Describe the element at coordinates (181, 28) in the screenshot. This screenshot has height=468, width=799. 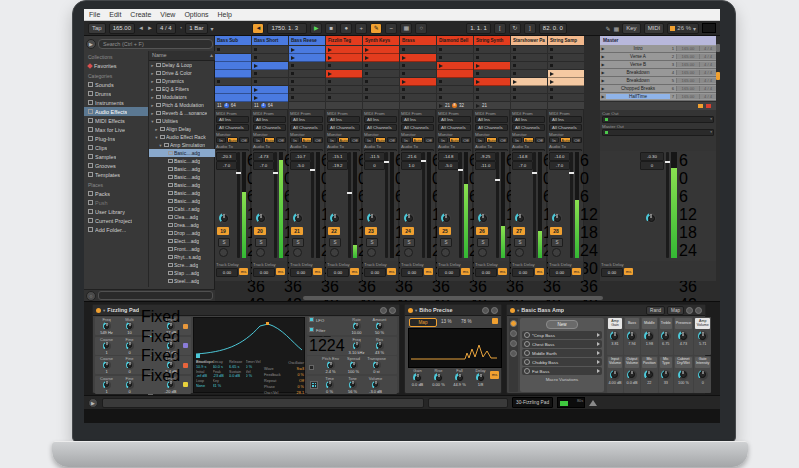
I see `metronome-icon: ◔` at that location.